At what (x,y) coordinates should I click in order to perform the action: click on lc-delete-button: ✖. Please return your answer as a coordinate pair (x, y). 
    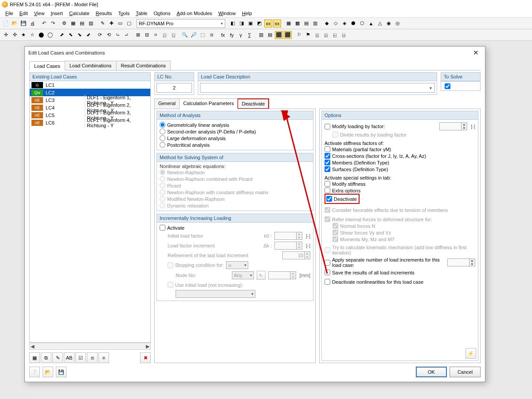
    Looking at the image, I should click on (145, 358).